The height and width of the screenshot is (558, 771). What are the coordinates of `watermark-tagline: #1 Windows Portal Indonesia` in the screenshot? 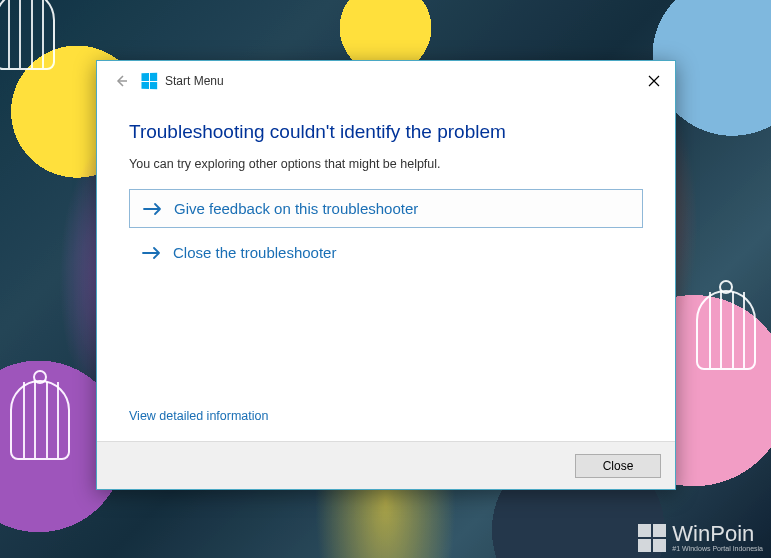 It's located at (718, 548).